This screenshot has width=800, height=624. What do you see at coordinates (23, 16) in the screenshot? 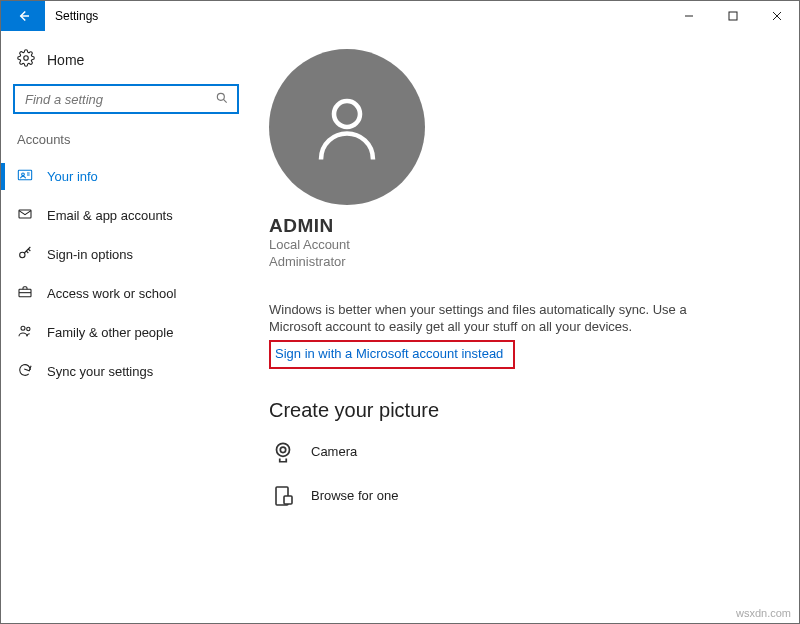
I see `back-button` at bounding box center [23, 16].